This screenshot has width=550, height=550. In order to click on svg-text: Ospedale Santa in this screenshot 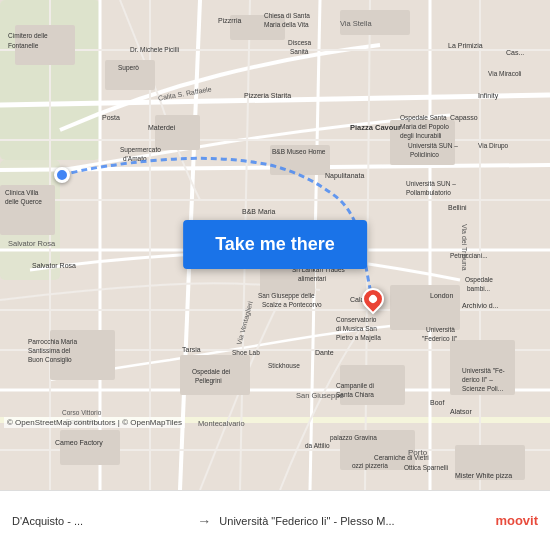, I will do `click(424, 118)`.